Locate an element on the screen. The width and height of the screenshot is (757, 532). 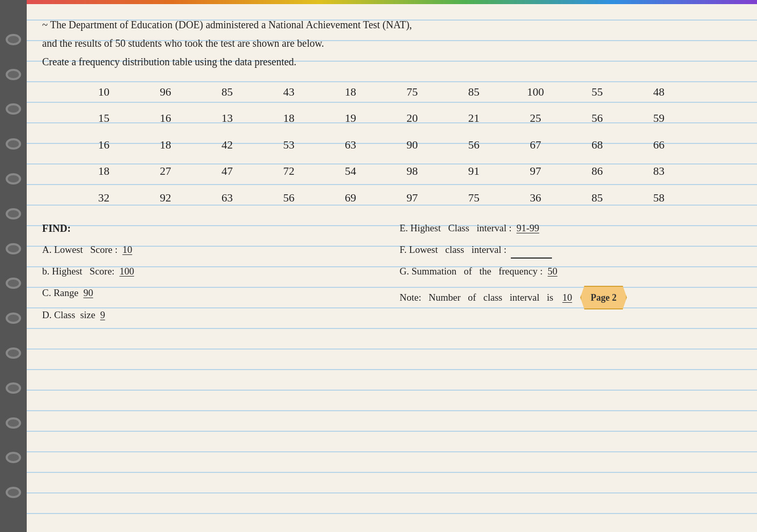
data-cell-r0-c1: 96 is located at coordinates (165, 91).